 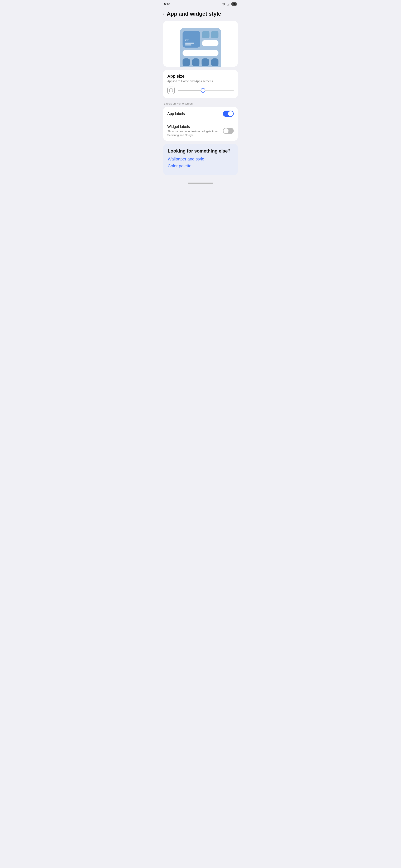 What do you see at coordinates (200, 114) in the screenshot?
I see `app-labels-row: App labels` at bounding box center [200, 114].